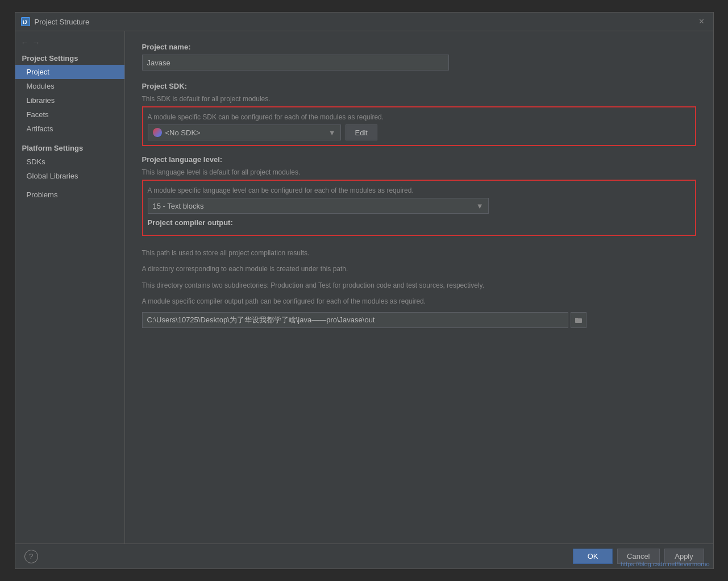  I want to click on sdk-label: Project SDK:, so click(419, 86).